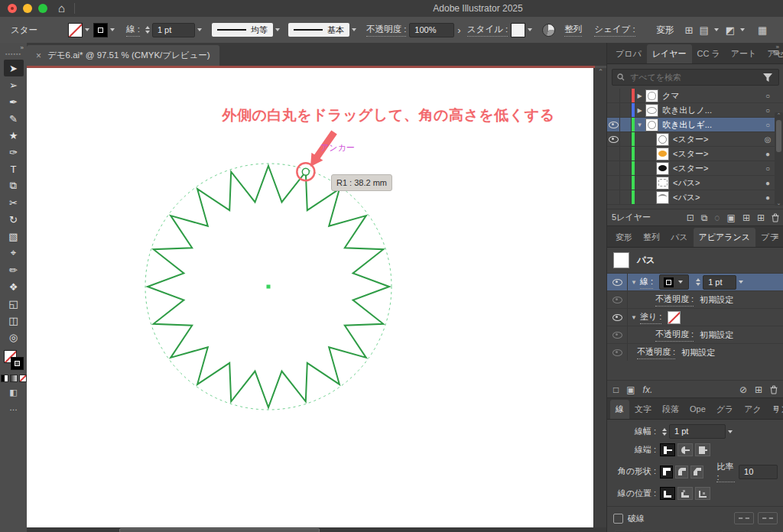 The height and width of the screenshot is (532, 783). What do you see at coordinates (13, 393) in the screenshot?
I see `screen-mode-icon: ◧` at bounding box center [13, 393].